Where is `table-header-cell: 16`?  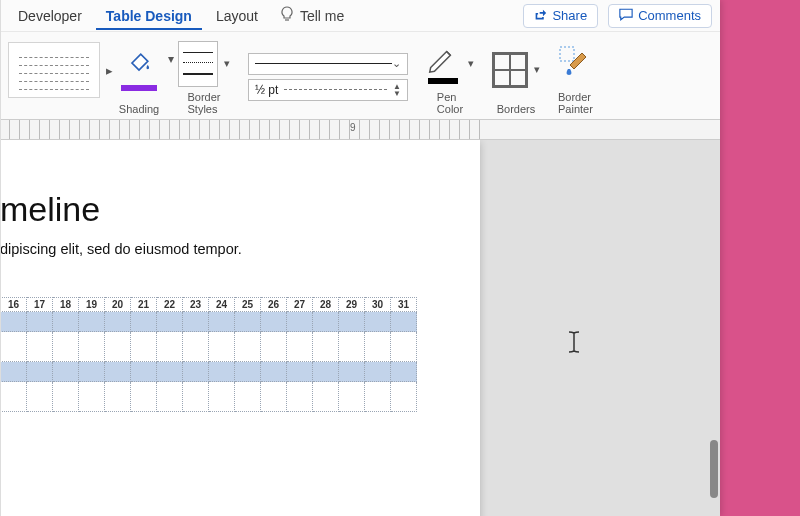 table-header-cell: 16 is located at coordinates (14, 305).